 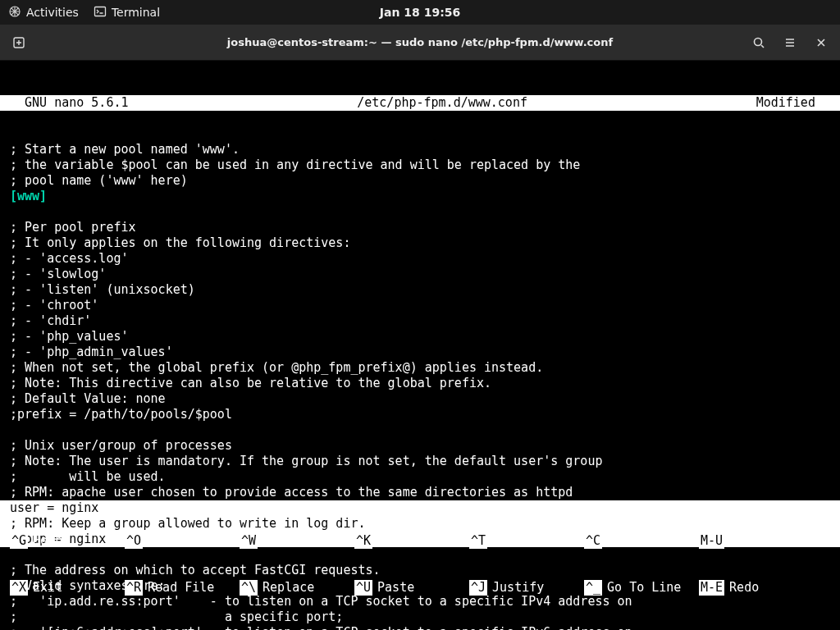 I want to click on activities-label: Activities, so click(x=52, y=12).